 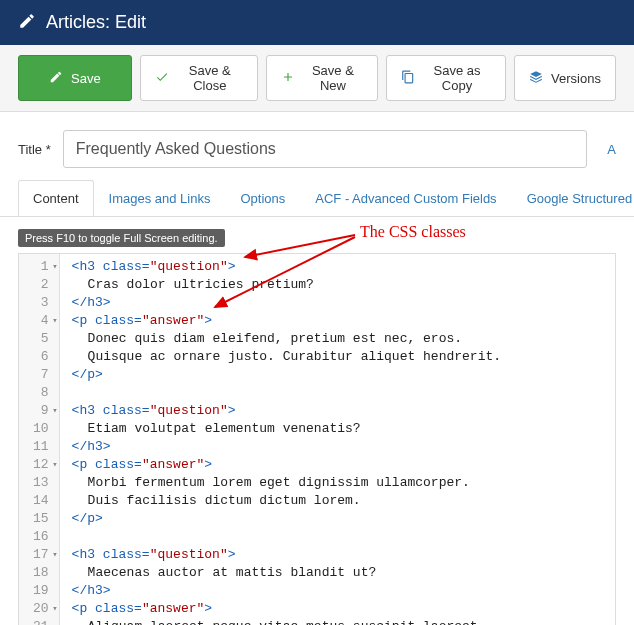 What do you see at coordinates (56, 198) in the screenshot?
I see `tab-content: Content` at bounding box center [56, 198].